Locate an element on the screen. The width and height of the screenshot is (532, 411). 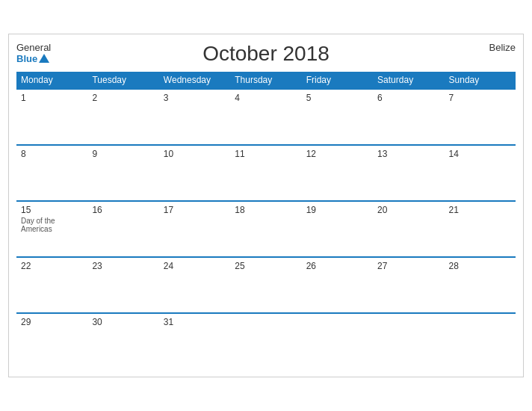
day-number: 8 is located at coordinates (52, 154).